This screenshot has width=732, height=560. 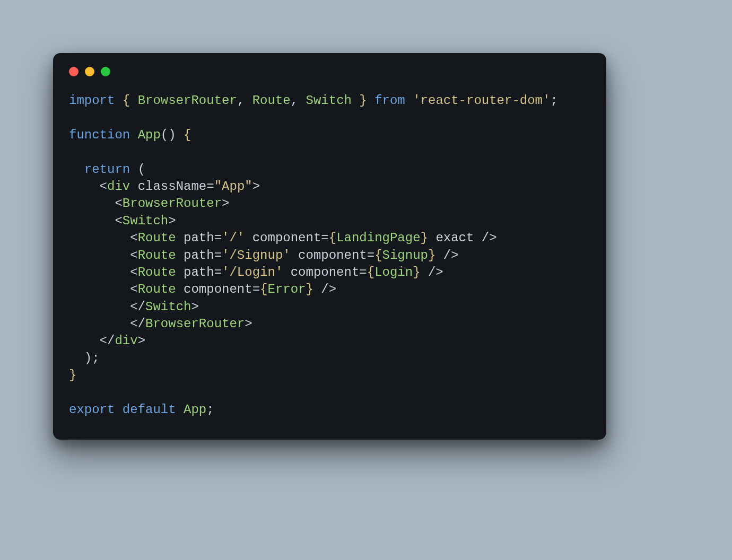 I want to click on code-token: function, so click(x=100, y=135).